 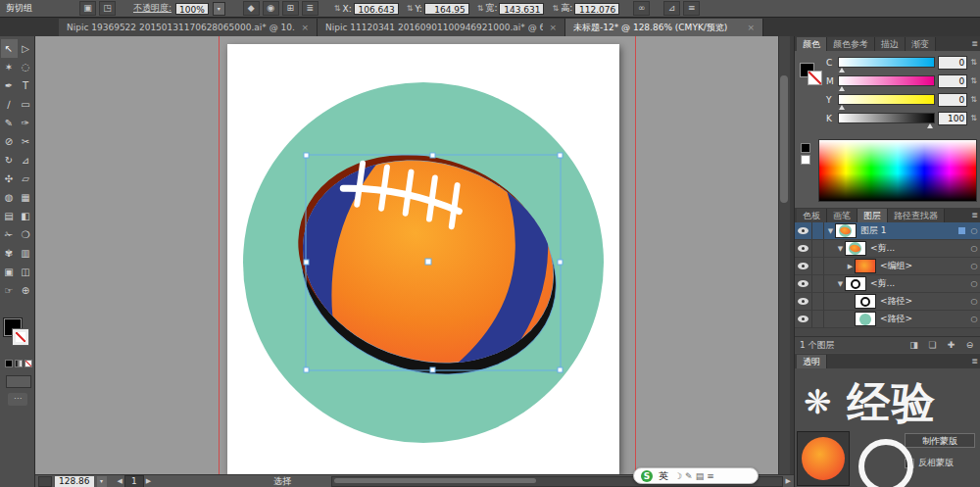 What do you see at coordinates (843, 216) in the screenshot?
I see `panel-tab: 画笔` at bounding box center [843, 216].